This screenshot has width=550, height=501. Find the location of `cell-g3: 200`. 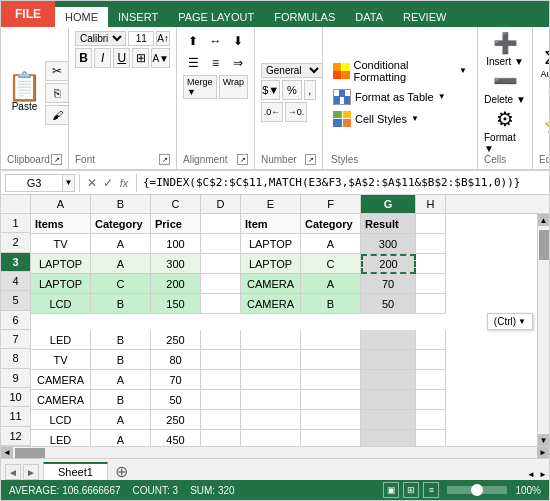

cell-g3: 200 is located at coordinates (388, 264).